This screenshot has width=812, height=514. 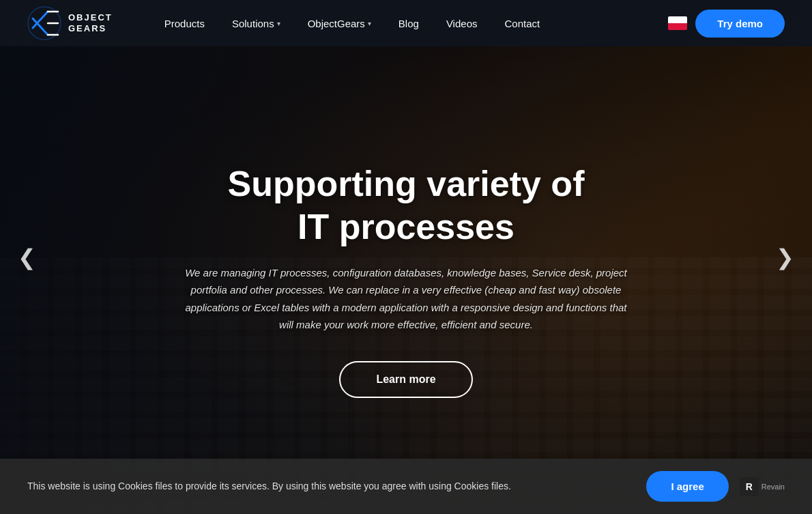 What do you see at coordinates (406, 486) in the screenshot?
I see `cookie-banner: This website is using Cookies files to p…` at bounding box center [406, 486].